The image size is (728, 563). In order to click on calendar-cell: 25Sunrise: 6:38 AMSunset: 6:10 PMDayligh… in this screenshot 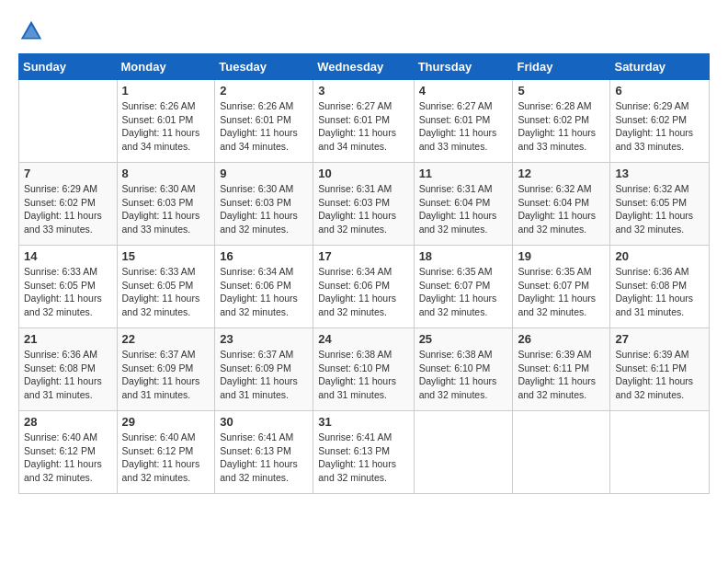, I will do `click(463, 370)`.